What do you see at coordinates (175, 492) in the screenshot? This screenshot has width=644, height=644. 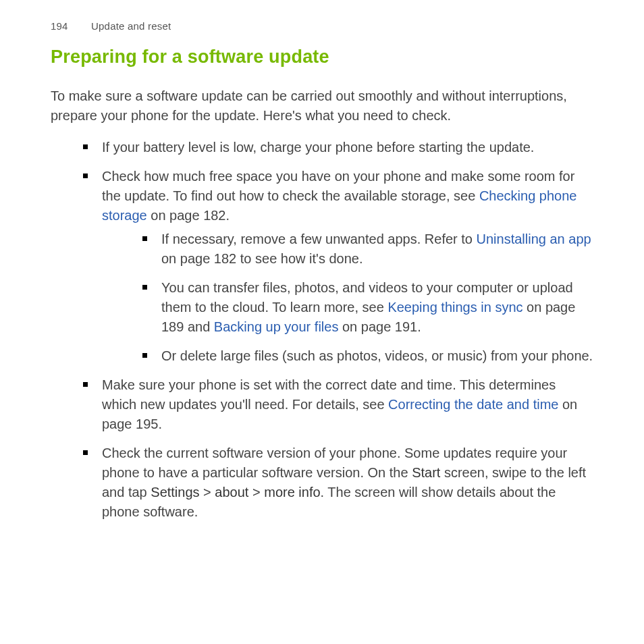 I see `bold-text: Settings` at bounding box center [175, 492].